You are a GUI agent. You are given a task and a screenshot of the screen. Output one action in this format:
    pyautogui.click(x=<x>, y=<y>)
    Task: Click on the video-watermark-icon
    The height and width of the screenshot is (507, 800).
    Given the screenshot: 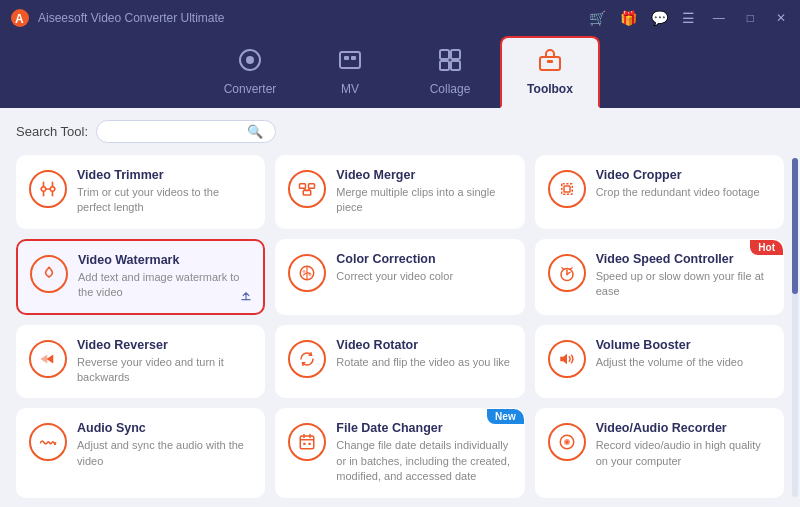 What is the action you would take?
    pyautogui.click(x=49, y=274)
    